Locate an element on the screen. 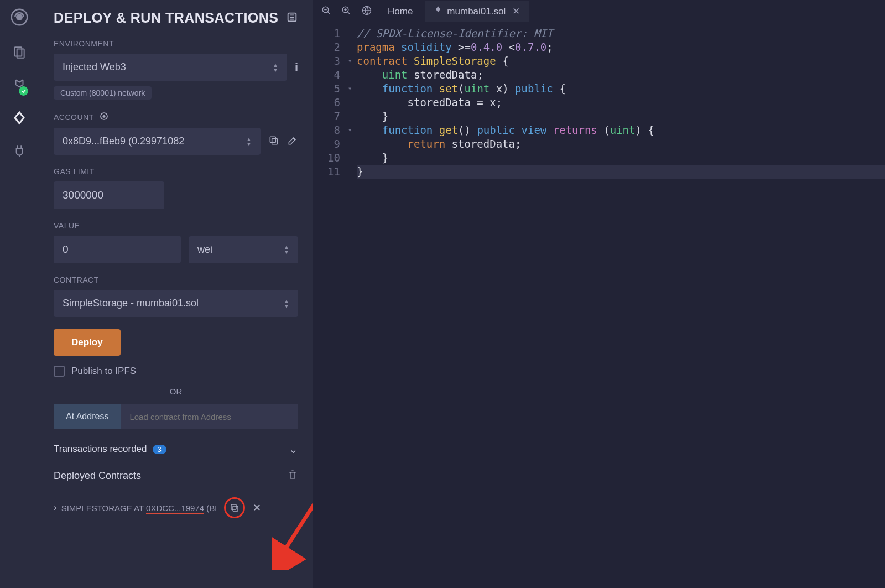  deploy-run-icon is located at coordinates (19, 119).